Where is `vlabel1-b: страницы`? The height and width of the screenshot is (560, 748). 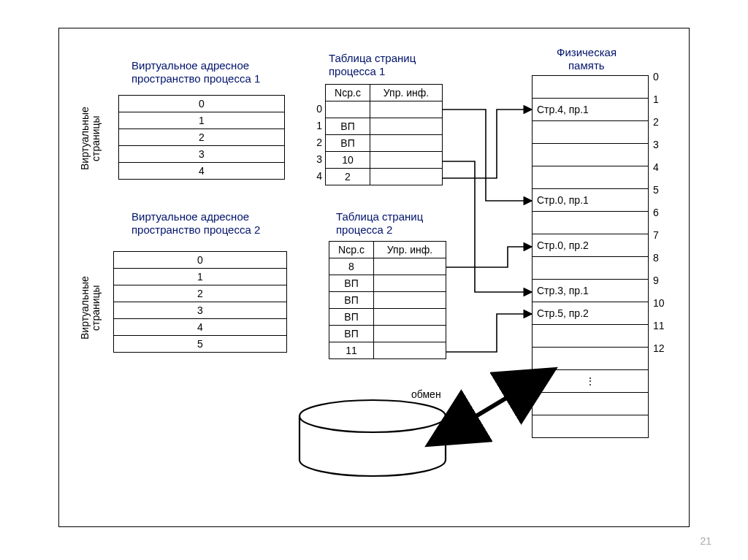 vlabel1-b: страницы is located at coordinates (96, 139).